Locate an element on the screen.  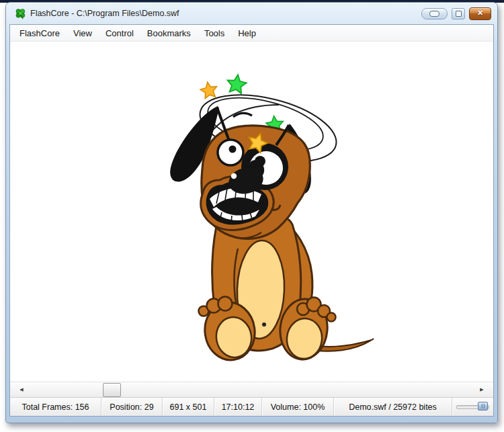
status-volume: Volume: 100% is located at coordinates (298, 407).